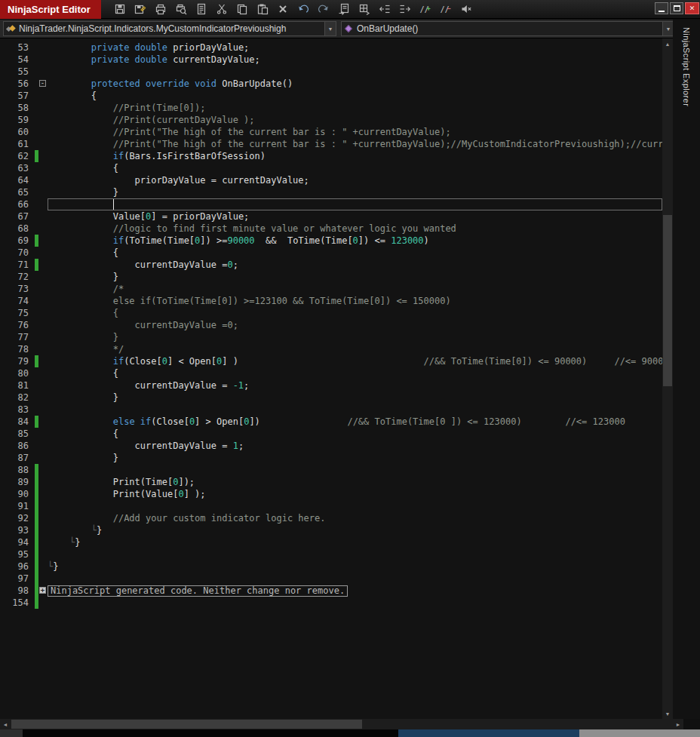  Describe the element at coordinates (242, 9) in the screenshot. I see `copy-button` at that location.